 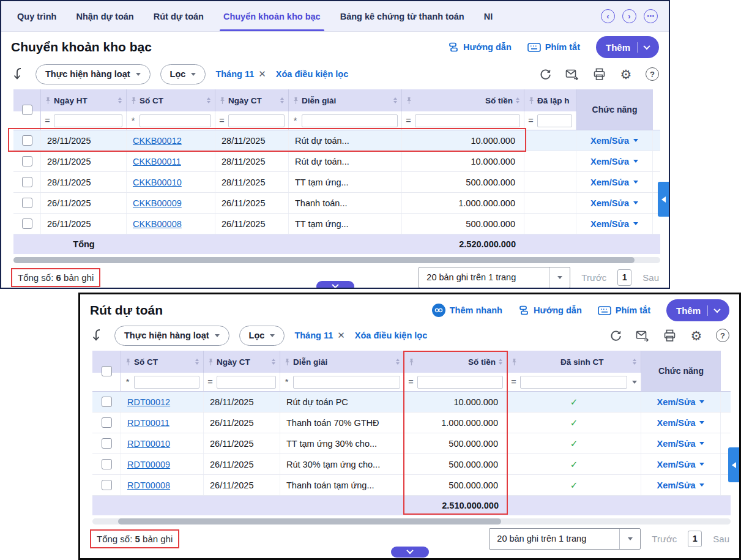 What do you see at coordinates (272, 16) in the screenshot?
I see `tab-chuyen-khoan-kho-bac: Chuyển khoản kho bạc` at bounding box center [272, 16].